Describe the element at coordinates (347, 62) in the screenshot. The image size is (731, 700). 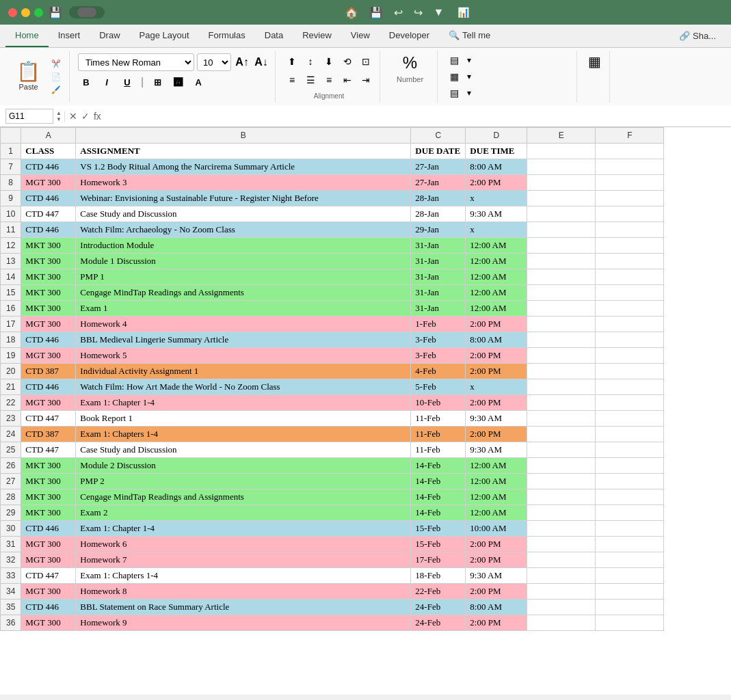
I see `wrap-text-button: ⟲` at that location.